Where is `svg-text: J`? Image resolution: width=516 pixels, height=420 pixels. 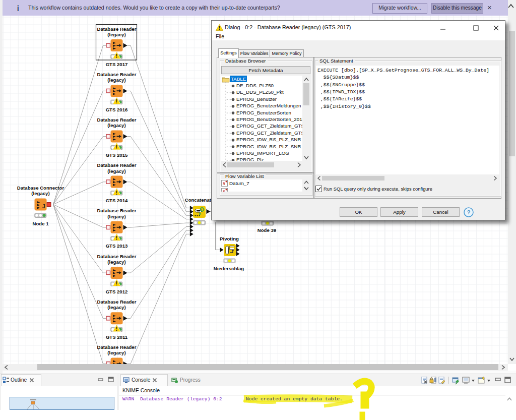
svg-text: J is located at coordinates (44, 207).